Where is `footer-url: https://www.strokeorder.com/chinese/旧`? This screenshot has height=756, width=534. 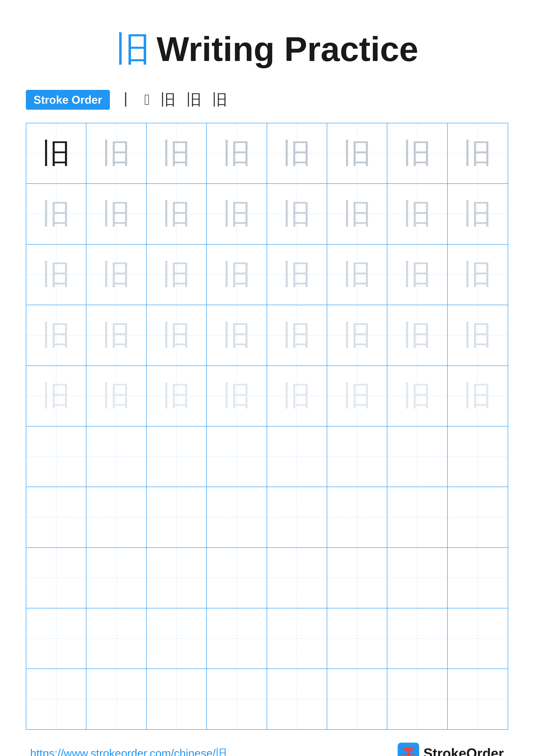 footer-url: https://www.strokeorder.com/chinese/旧 is located at coordinates (128, 751).